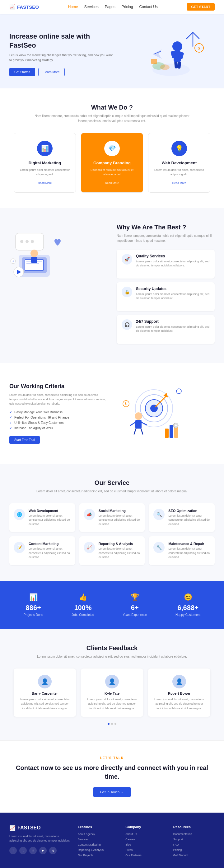 The width and height of the screenshot is (224, 868). Describe the element at coordinates (13, 850) in the screenshot. I see `social-facebook: f` at that location.